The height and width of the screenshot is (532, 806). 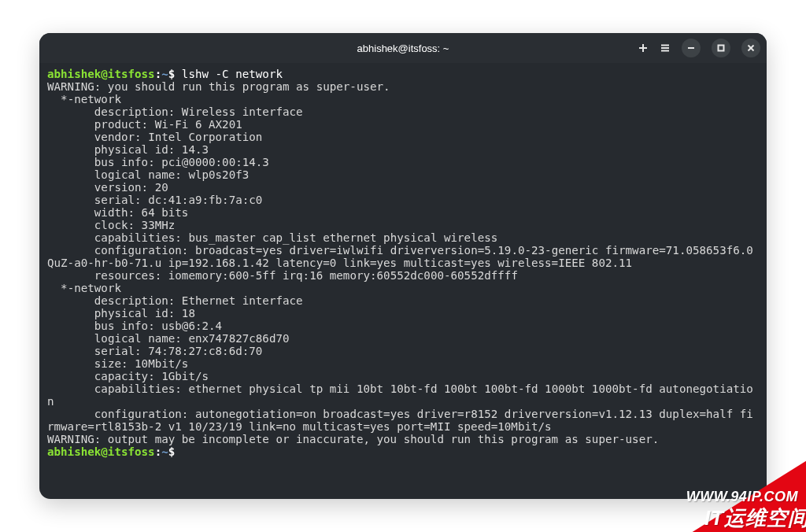 I want to click on prompt-user-host-2: abhishek@itsfoss, so click(x=101, y=452).